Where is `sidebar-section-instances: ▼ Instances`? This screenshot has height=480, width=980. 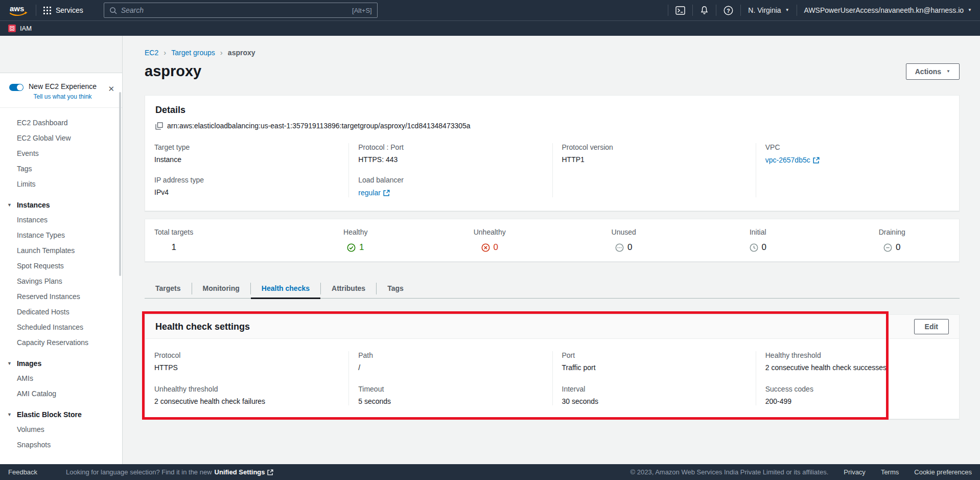
sidebar-section-instances: ▼ Instances is located at coordinates (61, 205).